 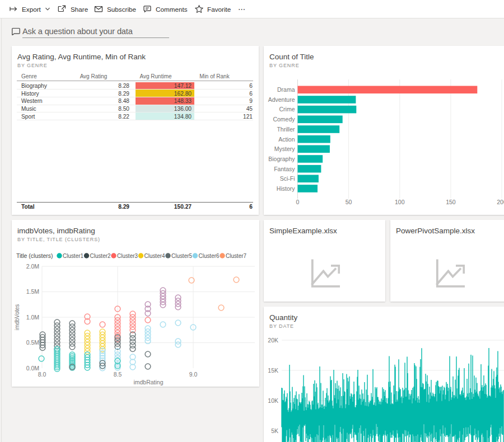 What do you see at coordinates (101, 256) in the screenshot?
I see `svg-text: Cluster2` at bounding box center [101, 256].